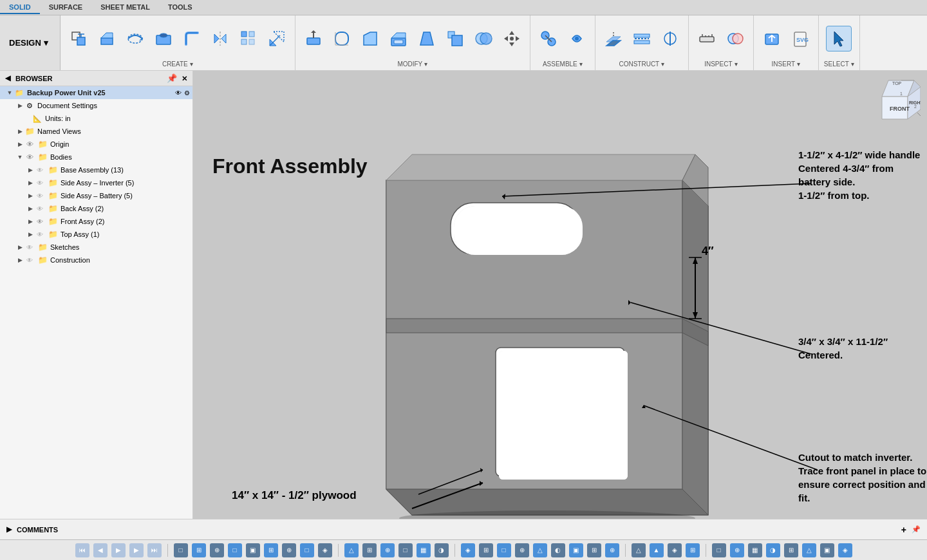 The width and height of the screenshot is (927, 560). Describe the element at coordinates (755, 550) in the screenshot. I see `status-tool-31: ▦` at that location.